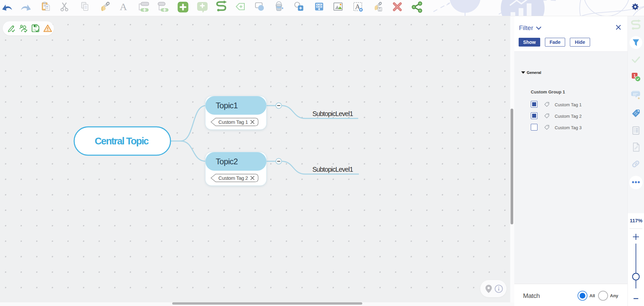 The height and width of the screenshot is (306, 644). What do you see at coordinates (122, 141) in the screenshot?
I see `svg-text: Central Topic` at bounding box center [122, 141].